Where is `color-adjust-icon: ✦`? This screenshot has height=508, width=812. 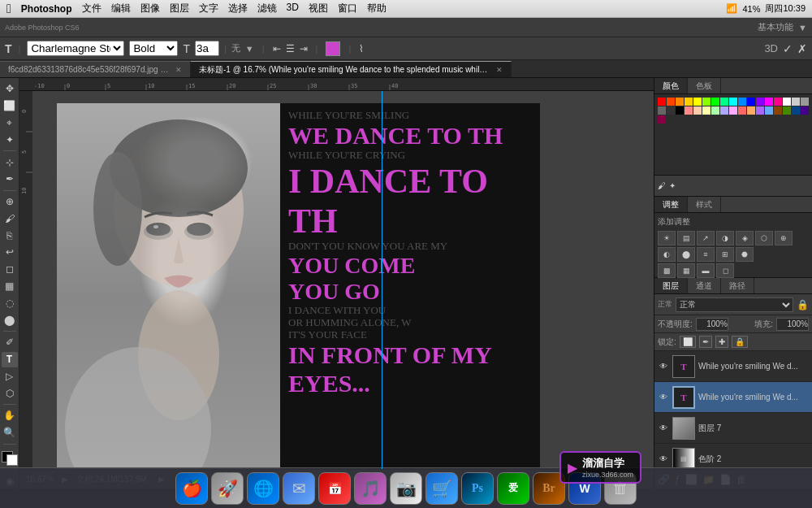
color-adjust-icon: ✦ is located at coordinates (672, 185).